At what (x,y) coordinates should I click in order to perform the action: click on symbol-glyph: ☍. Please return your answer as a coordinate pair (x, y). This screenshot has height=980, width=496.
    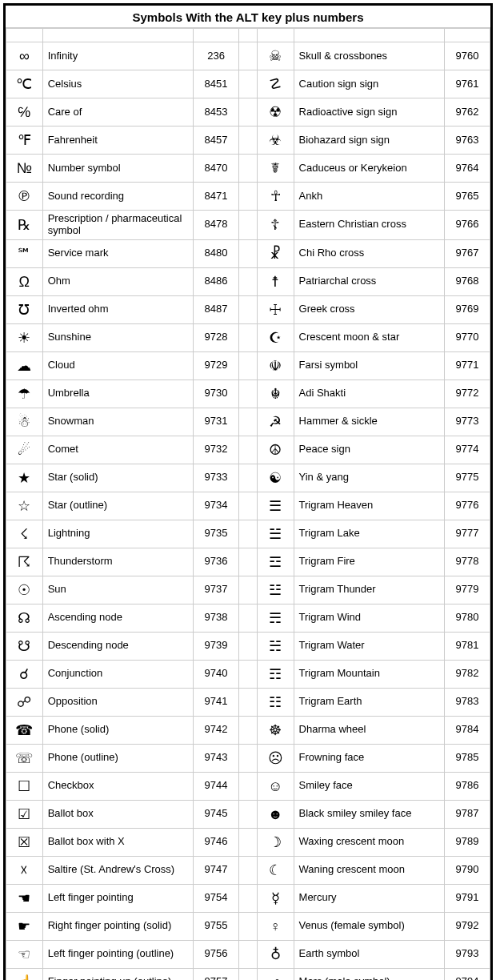
    Looking at the image, I should click on (25, 701).